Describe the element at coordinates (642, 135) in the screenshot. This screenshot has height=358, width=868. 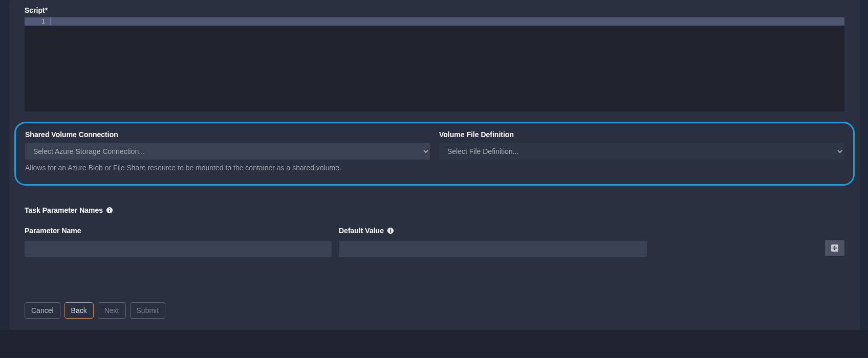
I see `volume-file-definition-label: Volume File Definition` at that location.